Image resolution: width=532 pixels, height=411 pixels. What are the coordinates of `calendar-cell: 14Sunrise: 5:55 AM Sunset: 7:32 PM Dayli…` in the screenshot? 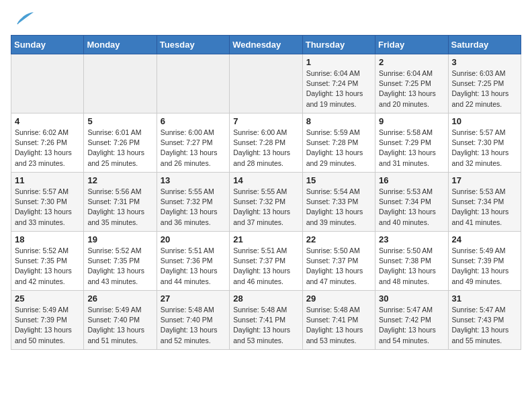 It's located at (266, 202).